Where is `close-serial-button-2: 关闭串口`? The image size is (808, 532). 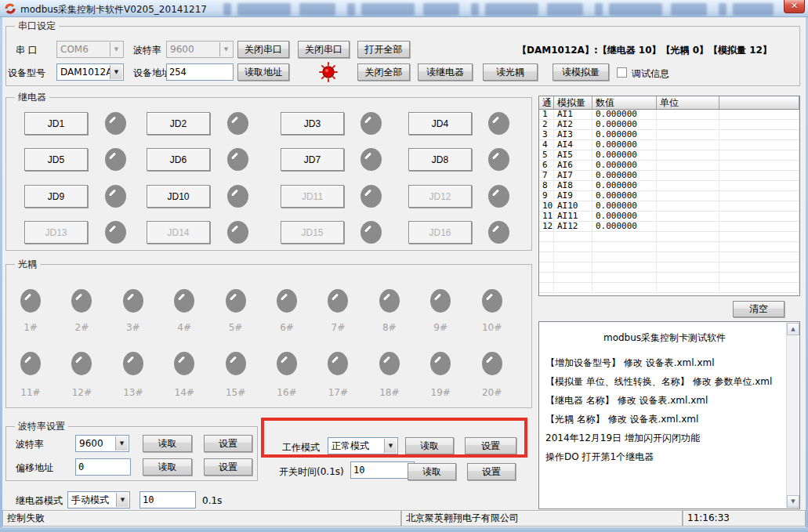
close-serial-button-2: 关闭串口 is located at coordinates (324, 49).